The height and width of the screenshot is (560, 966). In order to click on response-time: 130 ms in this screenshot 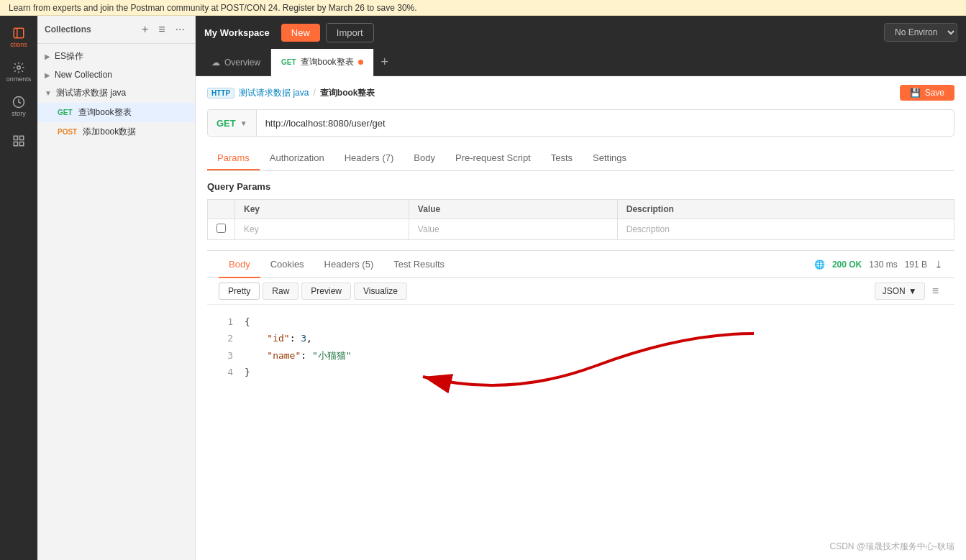, I will do `click(883, 265)`.